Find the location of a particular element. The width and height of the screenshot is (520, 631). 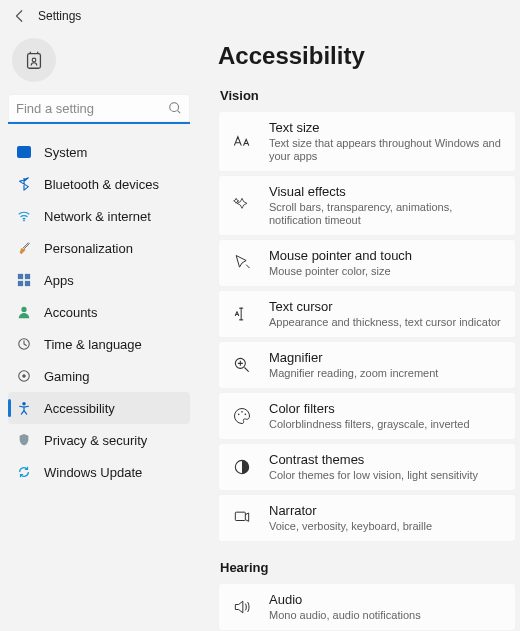

card-text-cursor: Text cursorAppearance and thickness, tex… is located at coordinates (367, 314).